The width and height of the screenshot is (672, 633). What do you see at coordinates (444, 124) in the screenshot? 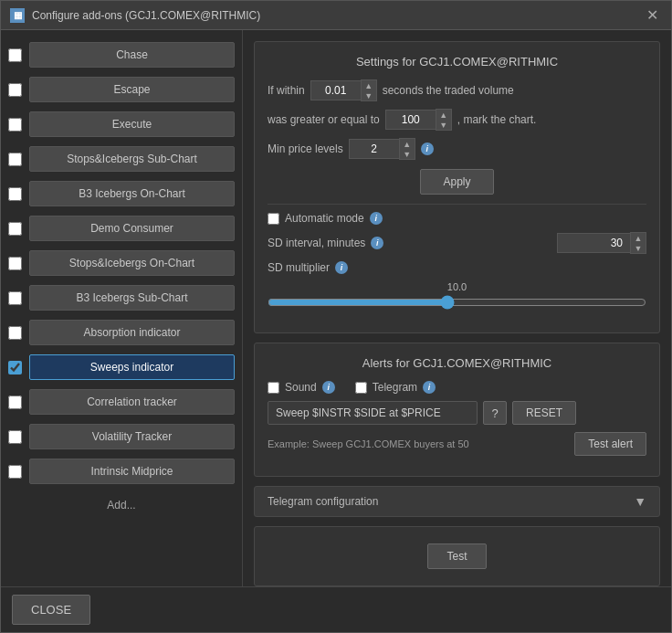
I see `volume-down: ▼` at bounding box center [444, 124].